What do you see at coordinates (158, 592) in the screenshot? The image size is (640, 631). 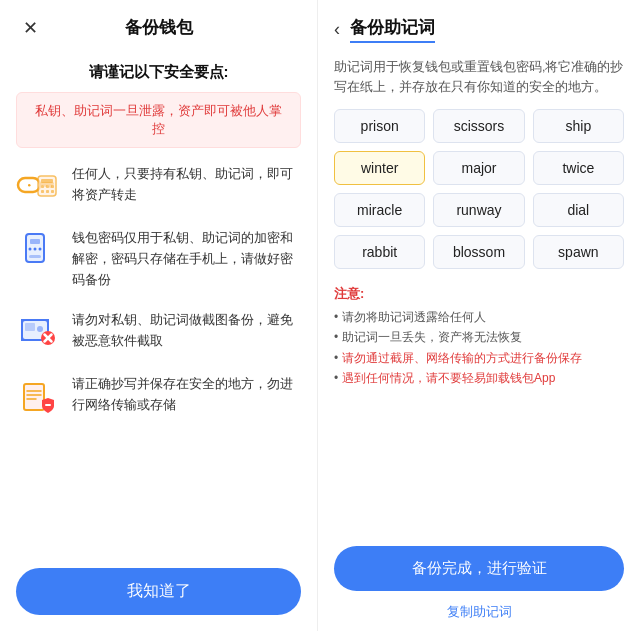 I see `left-bottom: 我知道了` at bounding box center [158, 592].